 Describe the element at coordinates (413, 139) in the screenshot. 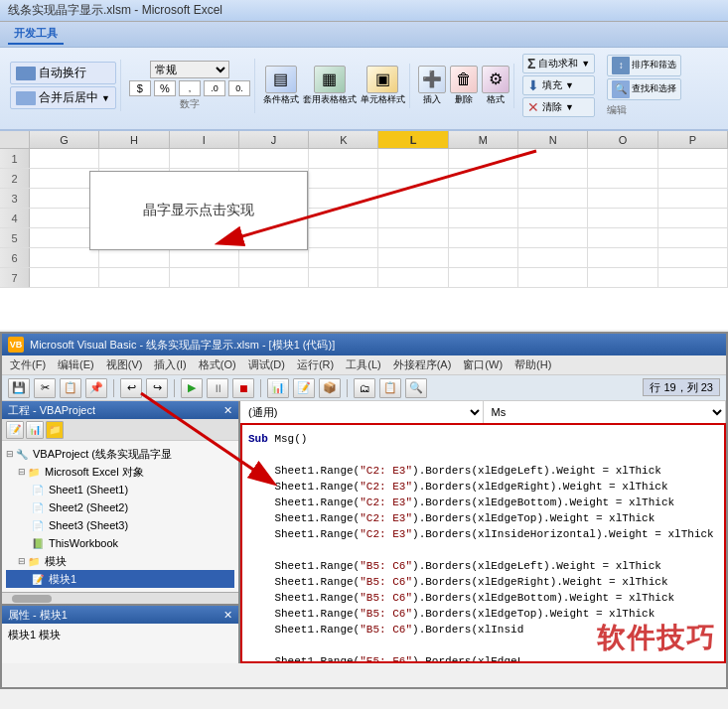

I see `col-header-L: L` at that location.